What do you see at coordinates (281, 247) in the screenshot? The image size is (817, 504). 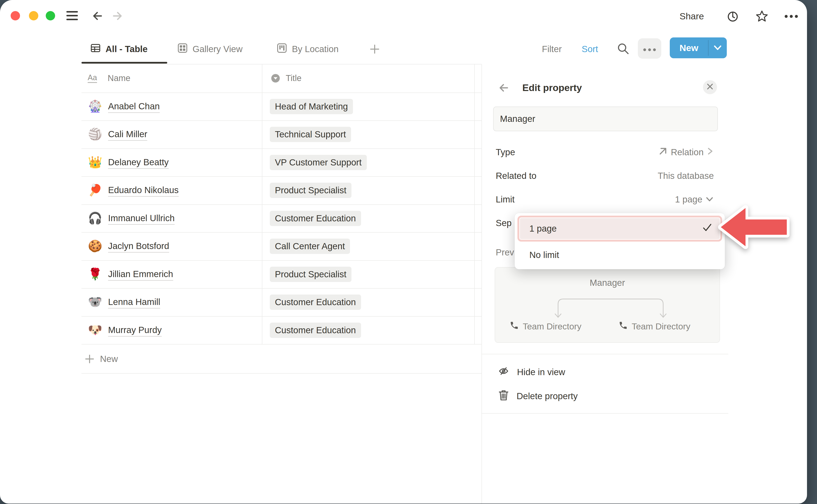 I see `table-row: 🍪 Jaclyn Botsford Call Center Agent` at bounding box center [281, 247].